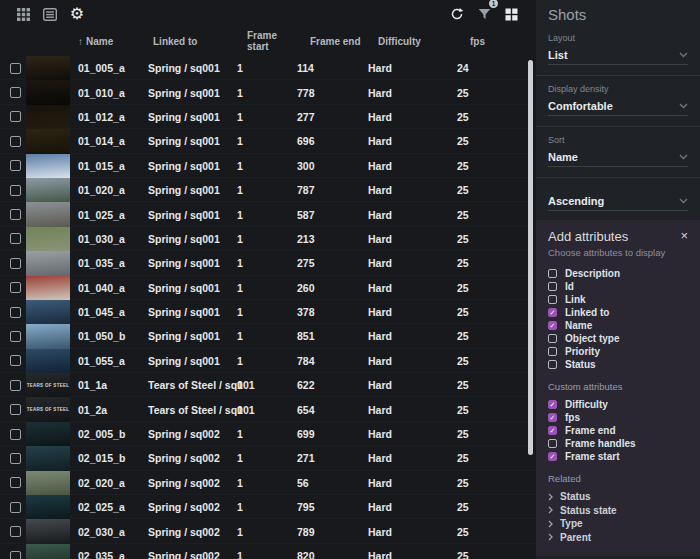 The height and width of the screenshot is (559, 700). I want to click on sort-select: Name, so click(618, 158).